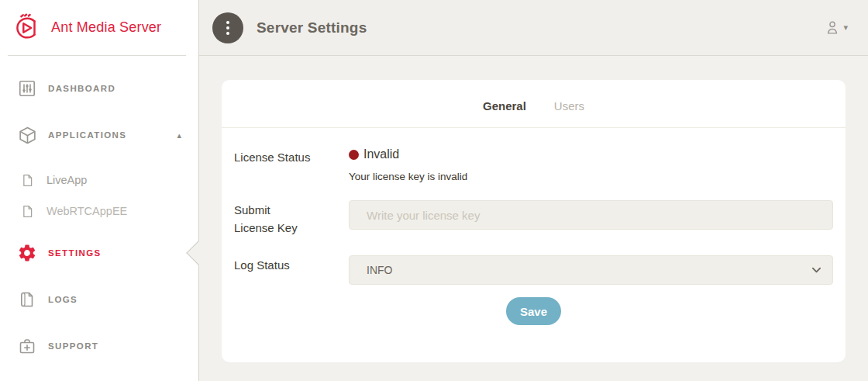  I want to click on log-status-row: Log Status INFO, so click(533, 270).